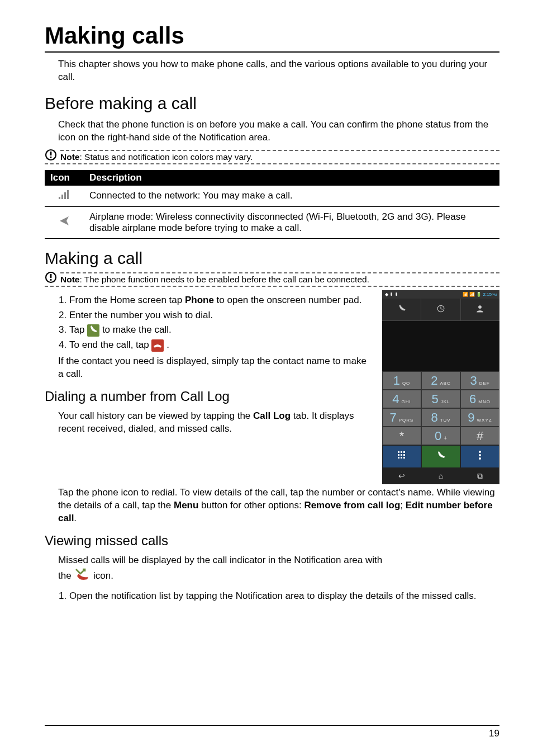 The height and width of the screenshot is (756, 533). I want to click on key-4: 4GHI, so click(402, 399).